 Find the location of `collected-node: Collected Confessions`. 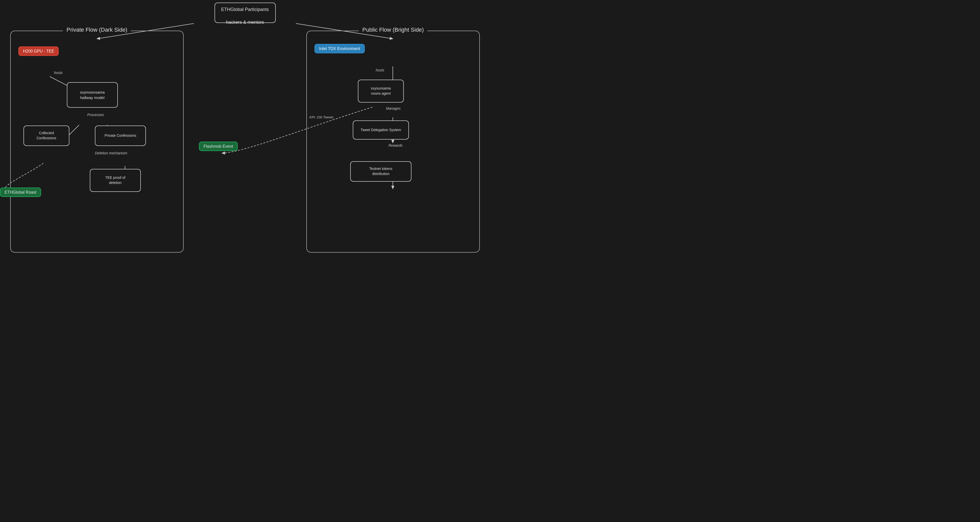

collected-node: Collected Confessions is located at coordinates (46, 136).